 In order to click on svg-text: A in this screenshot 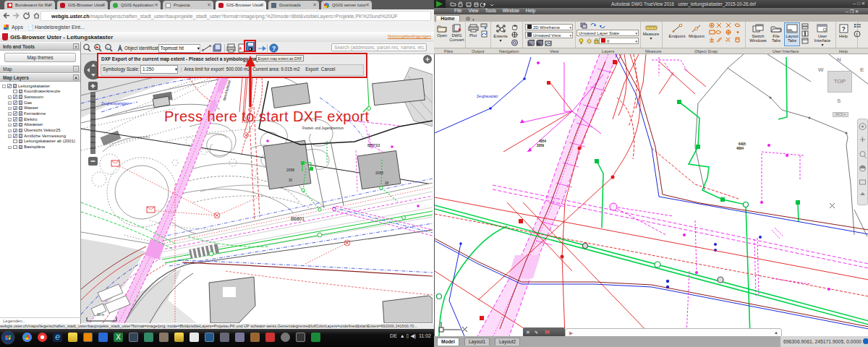, I will do `click(241, 48)`.